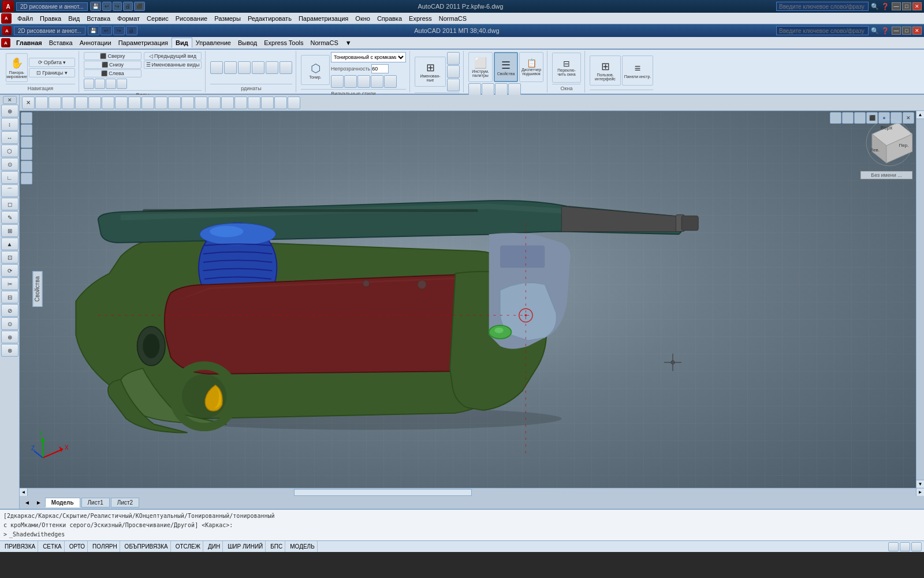 The height and width of the screenshot is (578, 924). What do you see at coordinates (337, 81) in the screenshot?
I see `vs-icon1` at bounding box center [337, 81].